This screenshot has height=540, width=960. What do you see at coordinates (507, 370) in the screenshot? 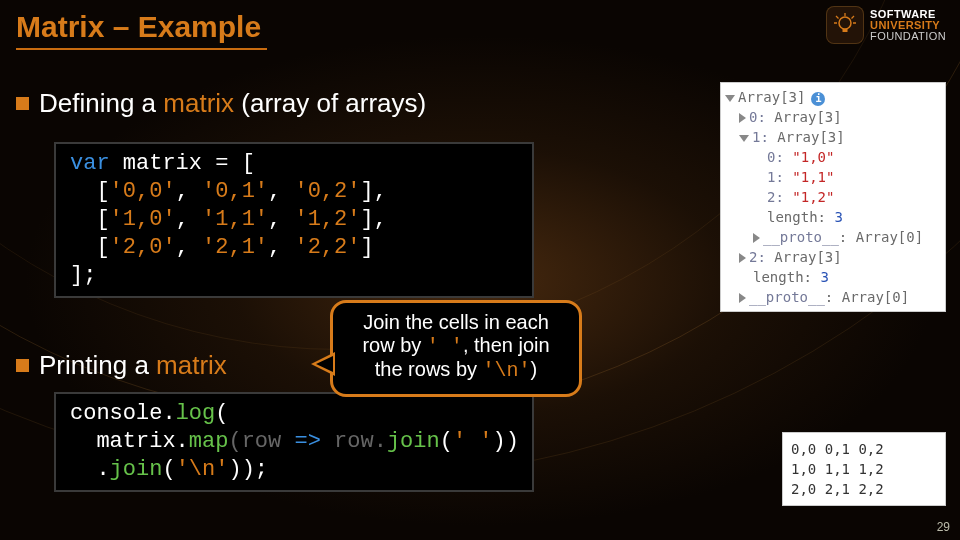
I see `mono: '\n'` at bounding box center [507, 370].